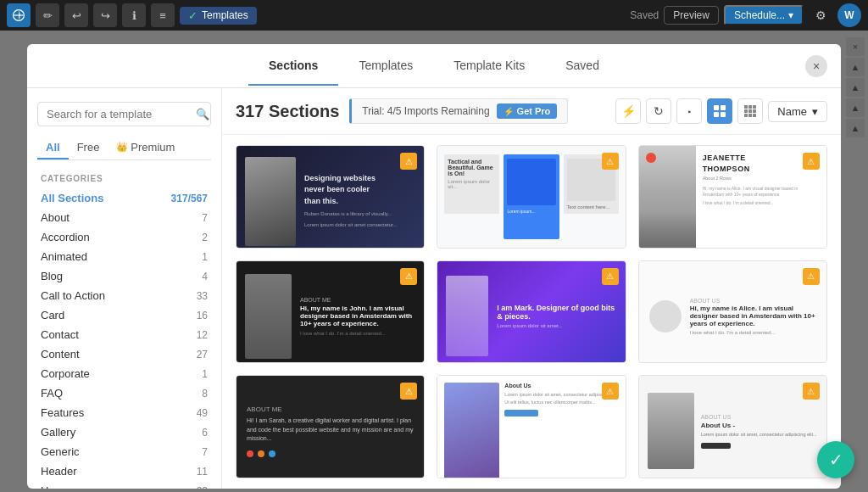 The height and width of the screenshot is (492, 868). I want to click on templates-active-button: ✓ Templates, so click(219, 15).